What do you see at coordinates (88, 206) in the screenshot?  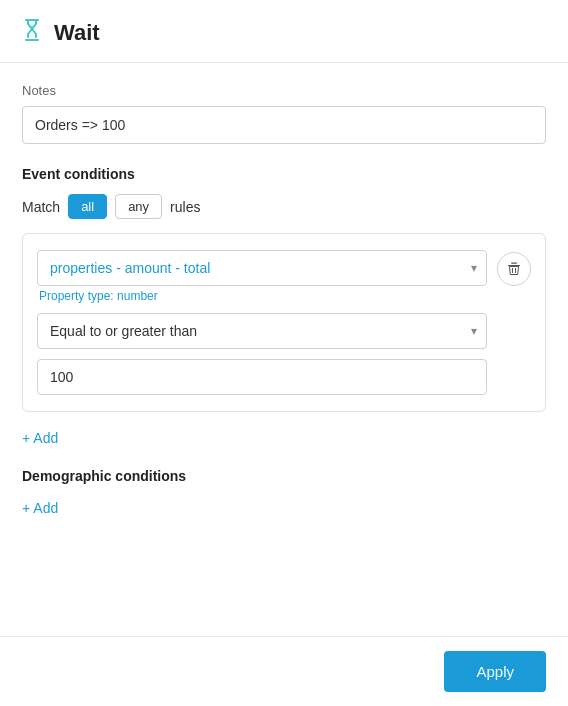 I see `match-all-button: all` at bounding box center [88, 206].